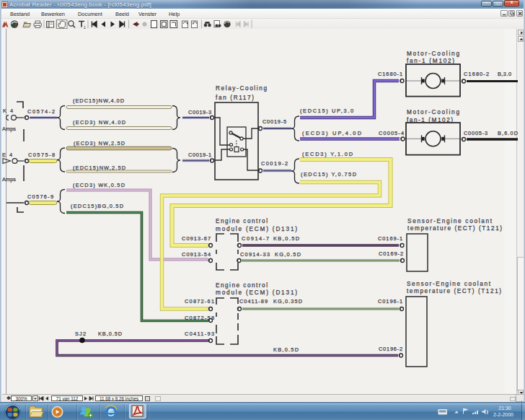  Describe the element at coordinates (255, 254) in the screenshot. I see `svg-text: C0914-33` at that location.